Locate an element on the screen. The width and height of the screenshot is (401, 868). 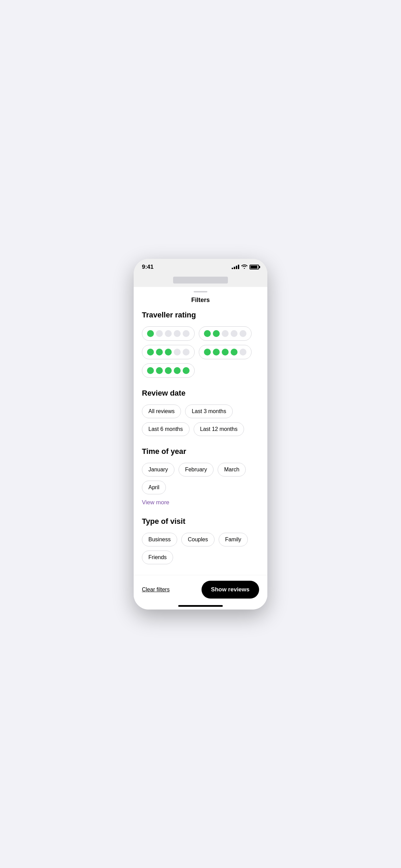
couples-pill: Couples is located at coordinates (198, 540).